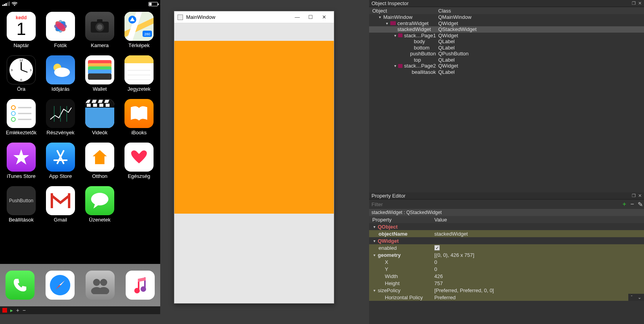 The height and width of the screenshot is (324, 644). Describe the element at coordinates (139, 157) in the screenshot. I see `health-icon` at that location.